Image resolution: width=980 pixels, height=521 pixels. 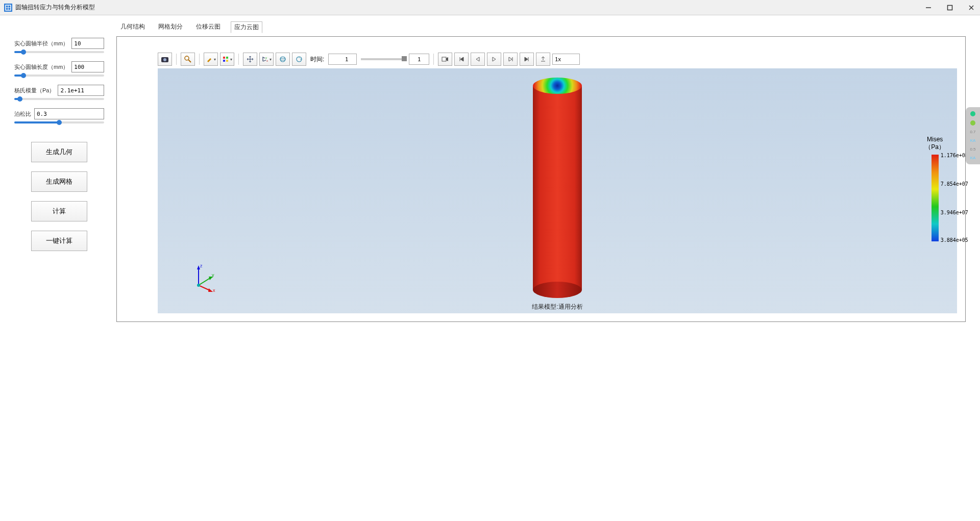 I want to click on legend-tick-3: 3.884e+05, so click(x=954, y=240).